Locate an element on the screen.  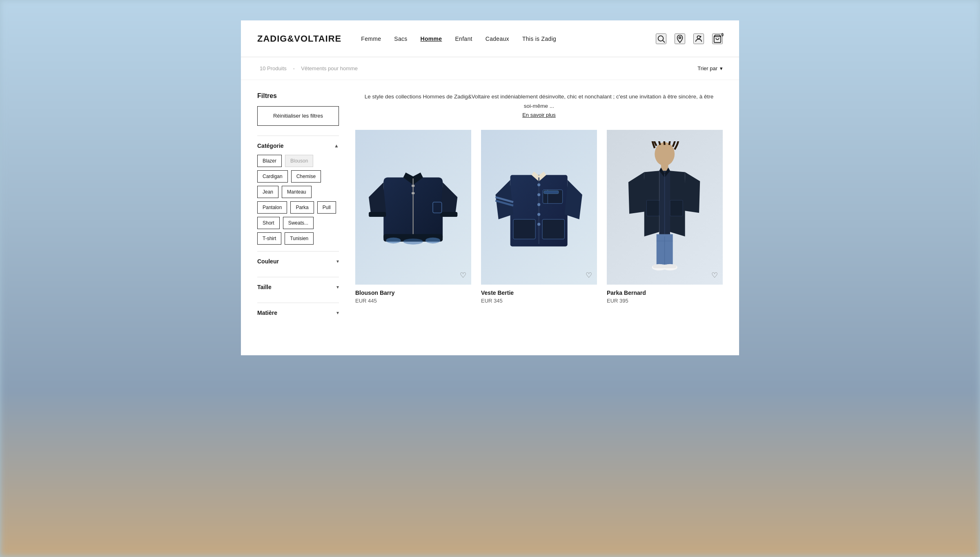
header: ZADIG&VOLTAIRE Femme Sacs Homme Enfant C… is located at coordinates (490, 39).